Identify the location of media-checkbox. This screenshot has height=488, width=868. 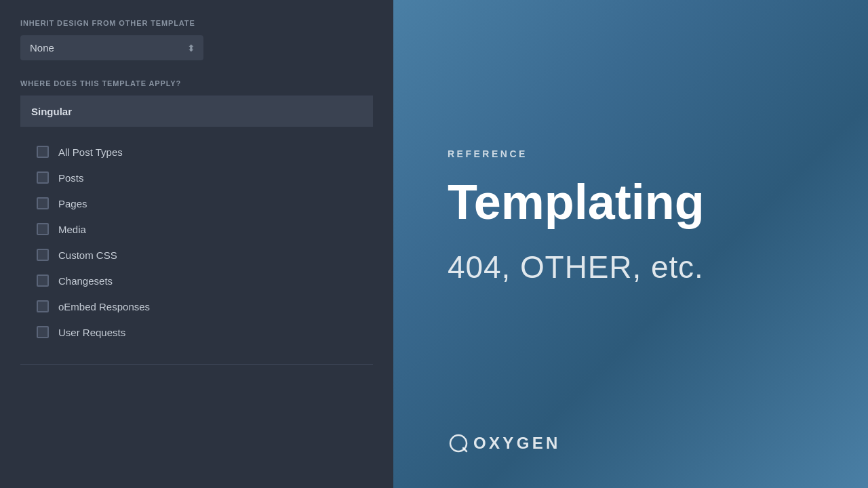
(43, 229).